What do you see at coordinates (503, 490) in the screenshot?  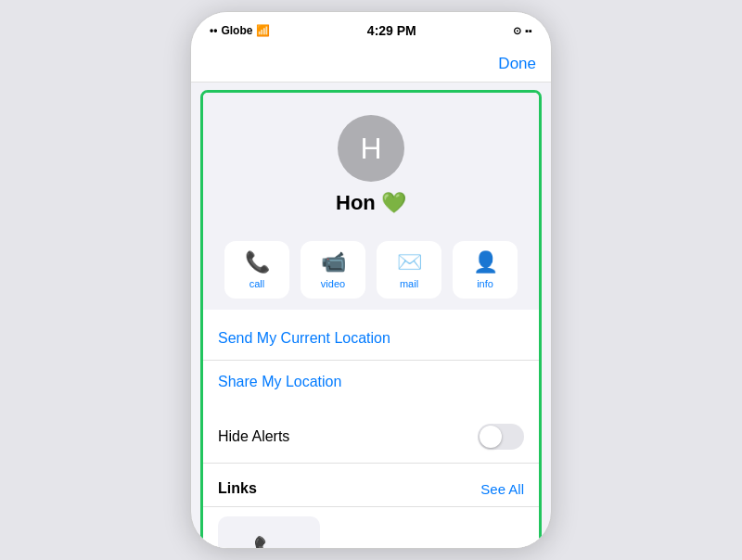 I see `see-all-button: See All` at bounding box center [503, 490].